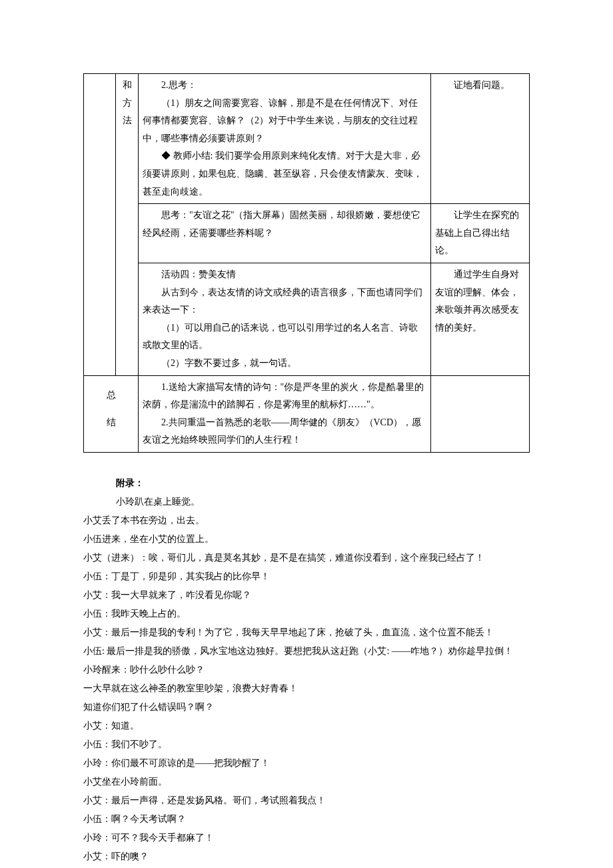 This screenshot has height=868, width=613. I want to click on col-b-char: 和, so click(127, 85).